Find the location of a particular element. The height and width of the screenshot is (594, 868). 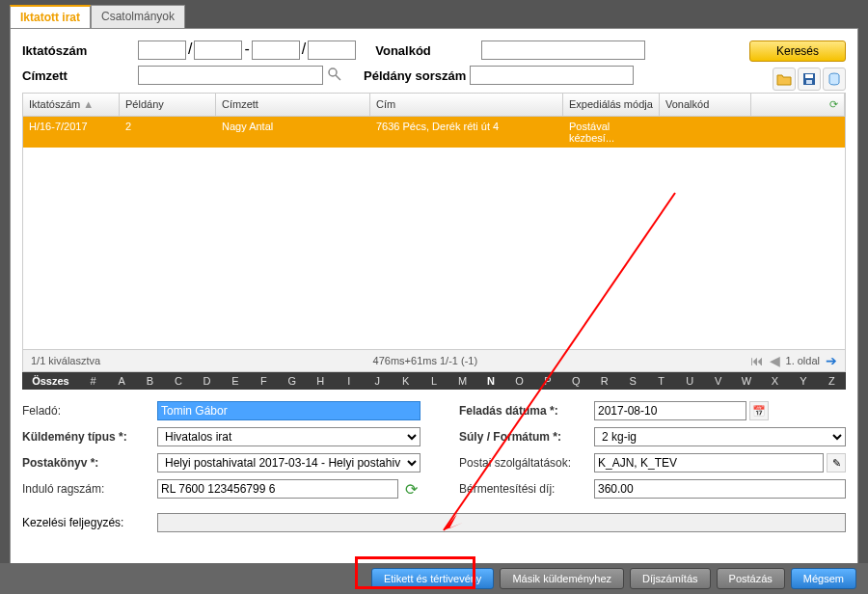

refresh-icon: ⟳ is located at coordinates (411, 489).